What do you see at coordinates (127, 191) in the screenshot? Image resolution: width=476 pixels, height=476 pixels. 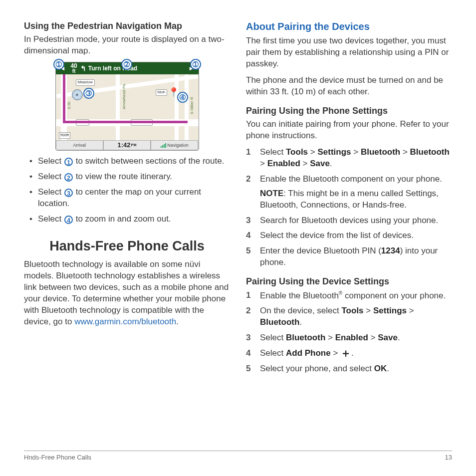 I see `map-bullet-list: •Select 1 to switch between sections of …` at bounding box center [127, 191].